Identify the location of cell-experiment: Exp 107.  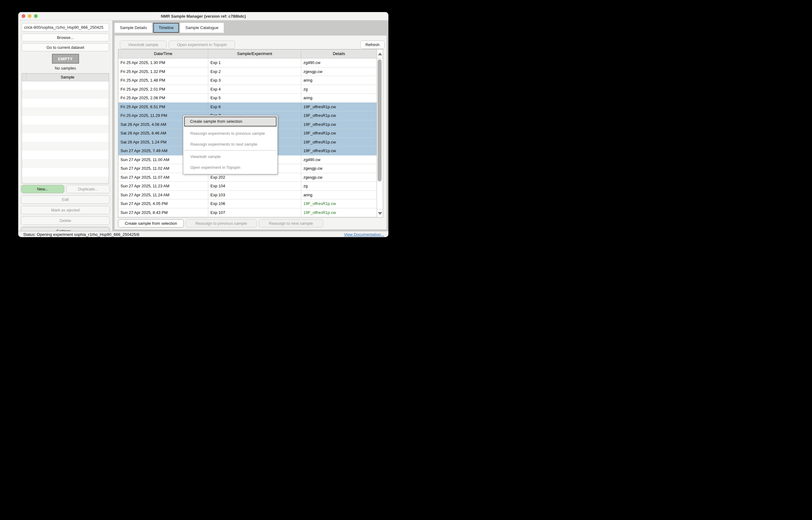
(255, 213).